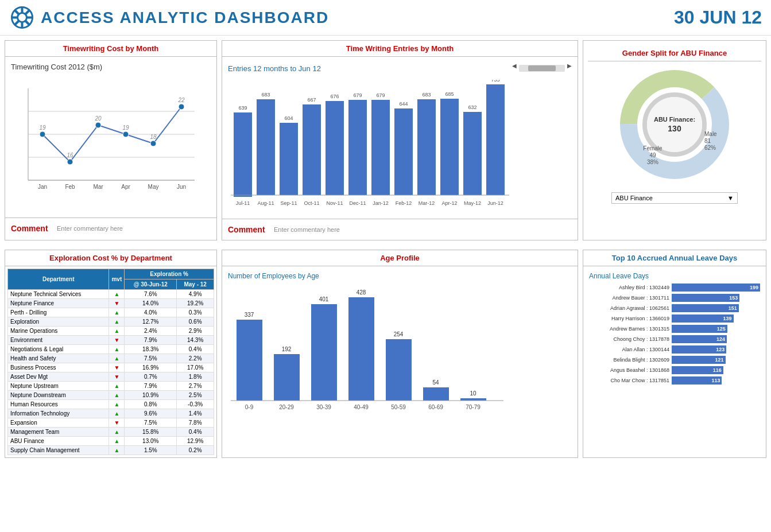 This screenshot has width=771, height=532. Describe the element at coordinates (386, 18) in the screenshot. I see `header: ACCESS ANALYTIC DASHBOARD 30 JUN 12` at that location.